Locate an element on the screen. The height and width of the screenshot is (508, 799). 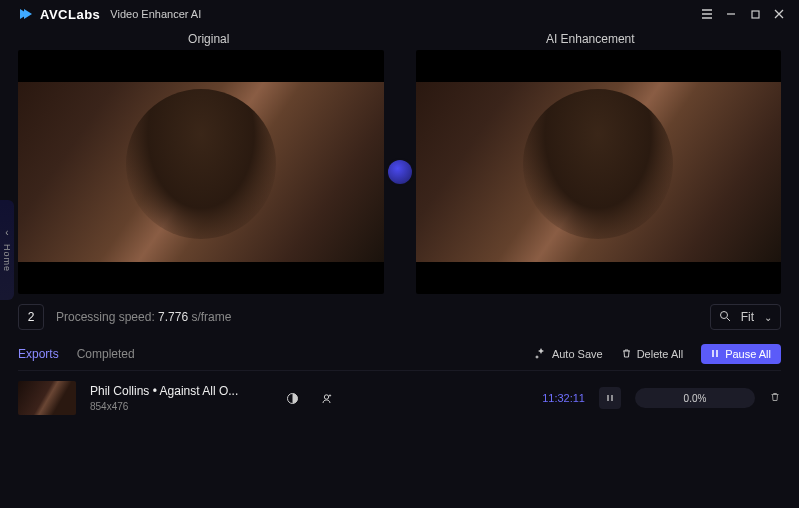
exports-tabs: Exports Completed Auto Save Delete All P… is located at coordinates (400, 358).